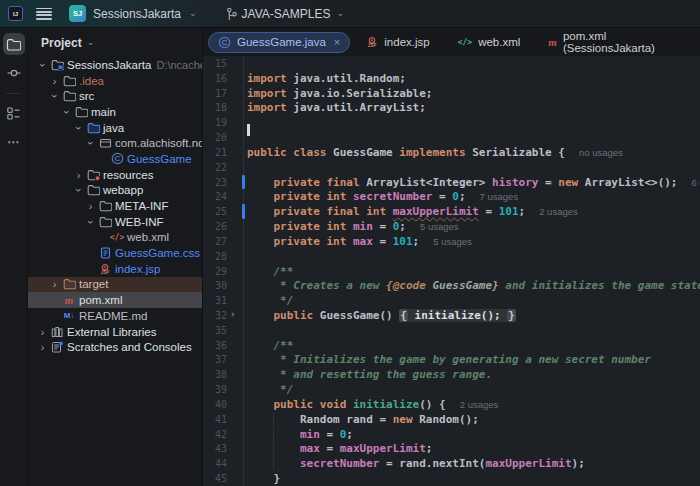  I want to click on line-number: 26, so click(215, 226).